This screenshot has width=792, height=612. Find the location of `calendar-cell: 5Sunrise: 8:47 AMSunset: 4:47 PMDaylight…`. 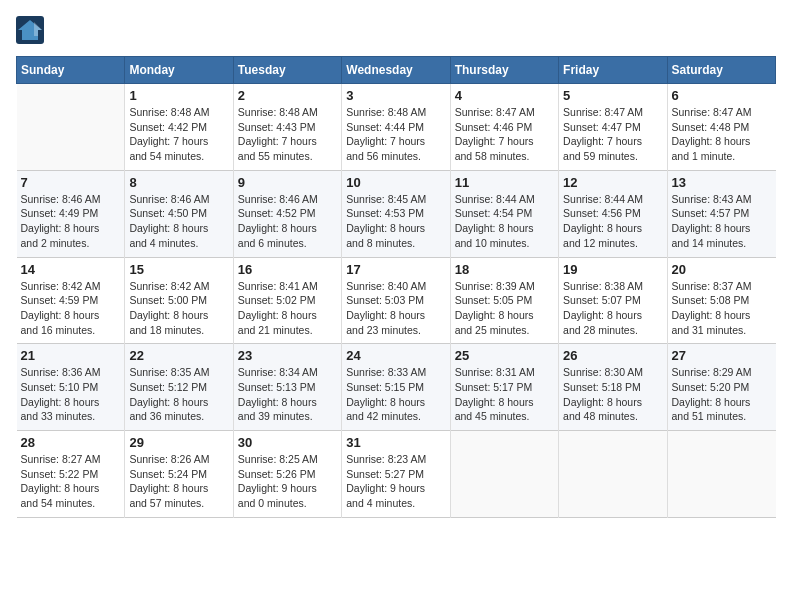

calendar-cell: 5Sunrise: 8:47 AMSunset: 4:47 PMDaylight… is located at coordinates (613, 128).